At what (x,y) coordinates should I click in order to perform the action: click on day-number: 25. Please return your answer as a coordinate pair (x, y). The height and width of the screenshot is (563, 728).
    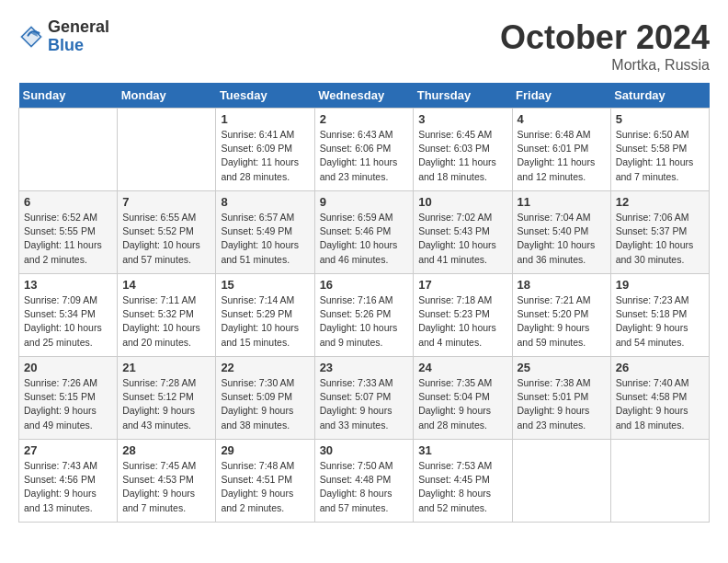
    Looking at the image, I should click on (562, 368).